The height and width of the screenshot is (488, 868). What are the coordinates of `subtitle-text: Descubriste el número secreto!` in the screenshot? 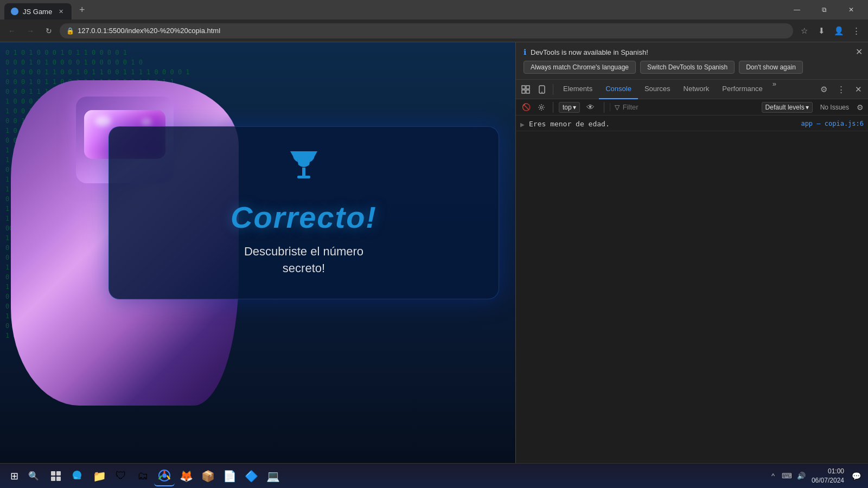 It's located at (304, 260).